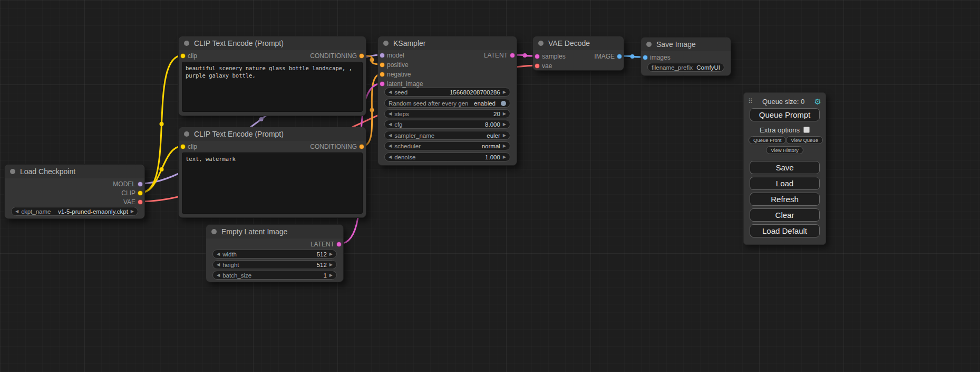 This screenshot has width=980, height=372. What do you see at coordinates (333, 147) in the screenshot?
I see `output-label-conditioning: CONDITIONING` at bounding box center [333, 147].